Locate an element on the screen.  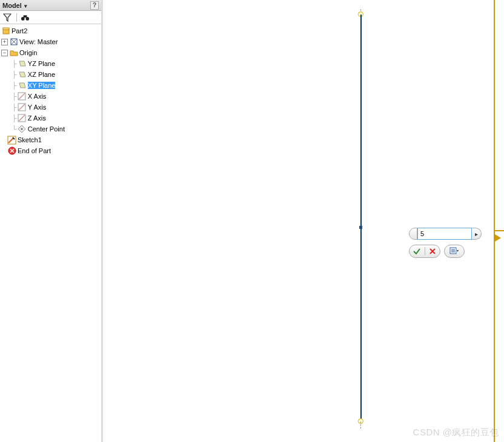
sketch-line-extension-bottom is located at coordinates (361, 425).